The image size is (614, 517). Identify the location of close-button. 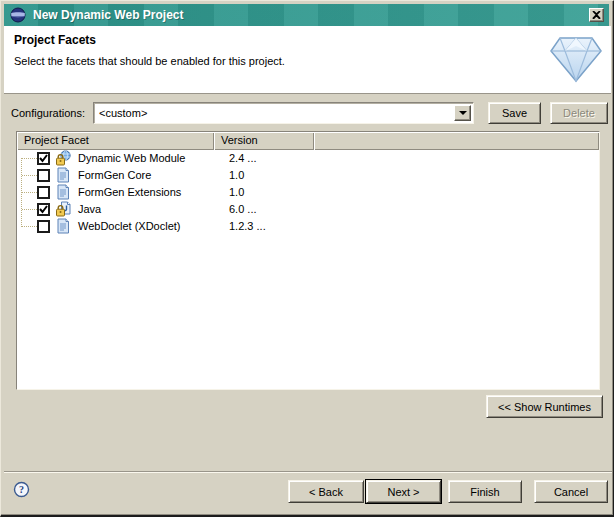
(596, 15).